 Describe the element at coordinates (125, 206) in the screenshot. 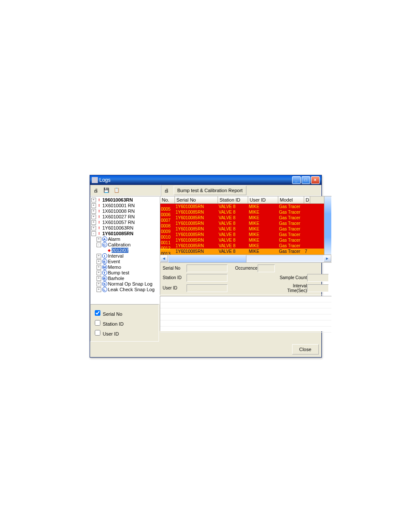

I see `tree-item: +!1X6010001 RN` at that location.